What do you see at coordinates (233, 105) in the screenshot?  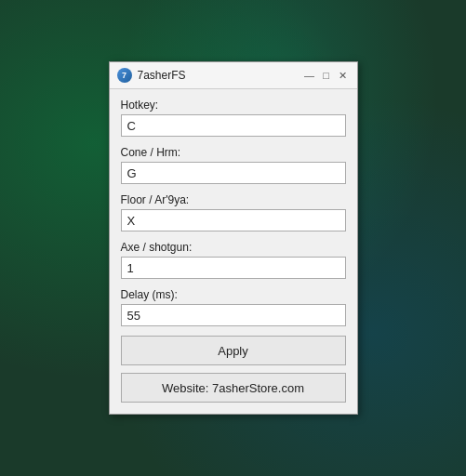 I see `hotkey-label: Hotkey:` at bounding box center [233, 105].